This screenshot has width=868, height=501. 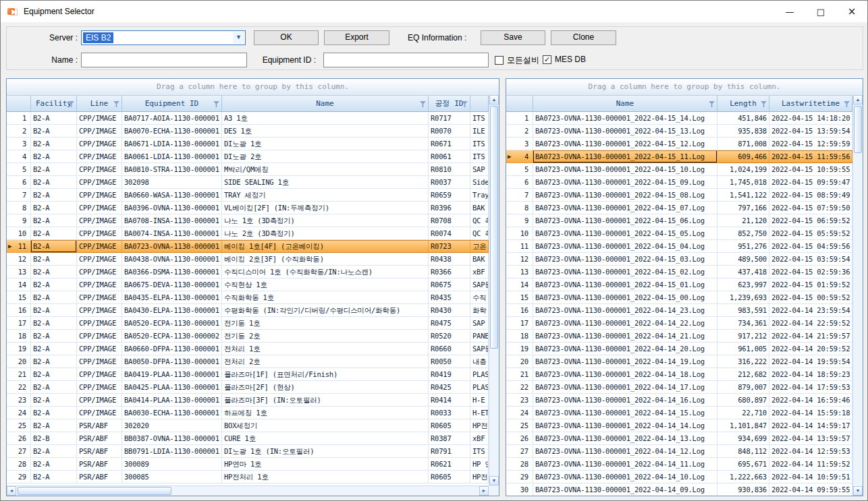 I want to click on grid-cell: 베이킹 2호[3F] (수직화학동), so click(x=325, y=259).